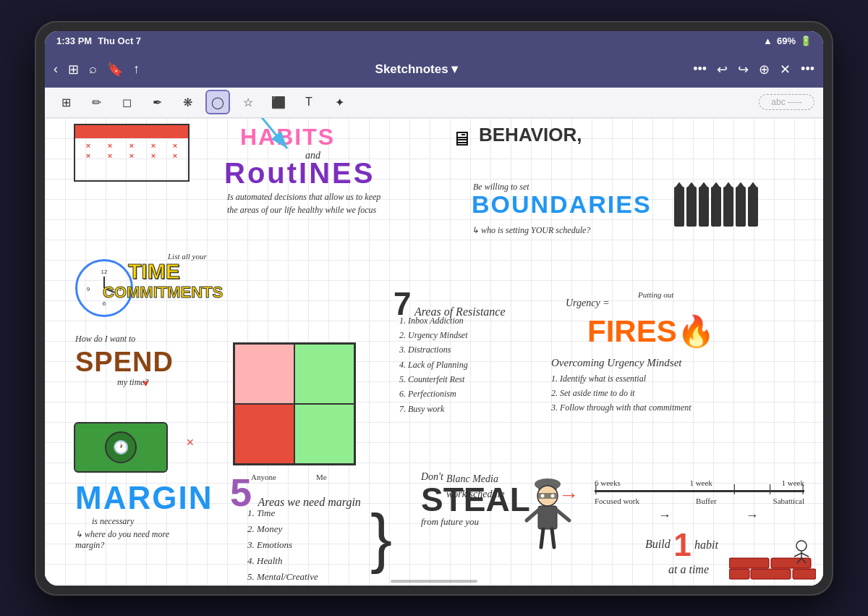 Image resolution: width=868 pixels, height=616 pixels. What do you see at coordinates (616, 363) in the screenshot?
I see `overcoming-title: Overcoming Urgency Mindset` at bounding box center [616, 363].